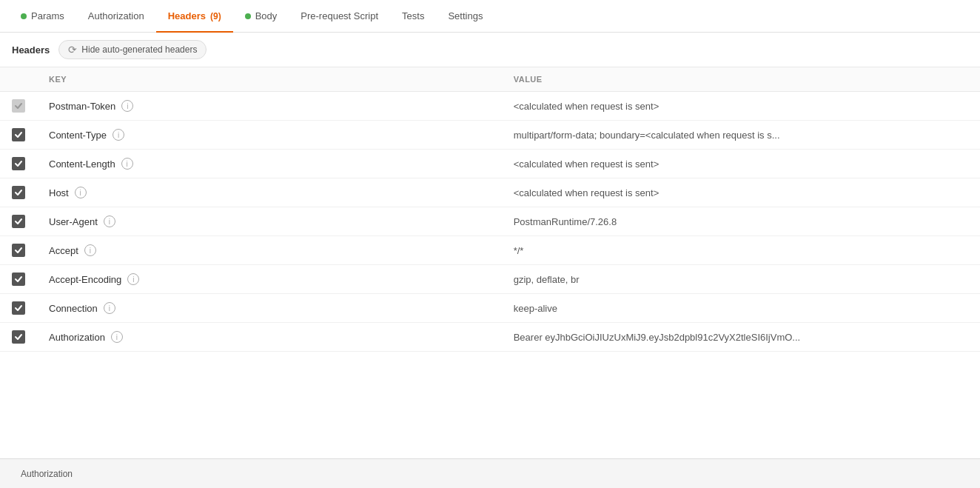 The image size is (980, 488). Describe the element at coordinates (73, 308) in the screenshot. I see `row-key-text: Connection` at that location.